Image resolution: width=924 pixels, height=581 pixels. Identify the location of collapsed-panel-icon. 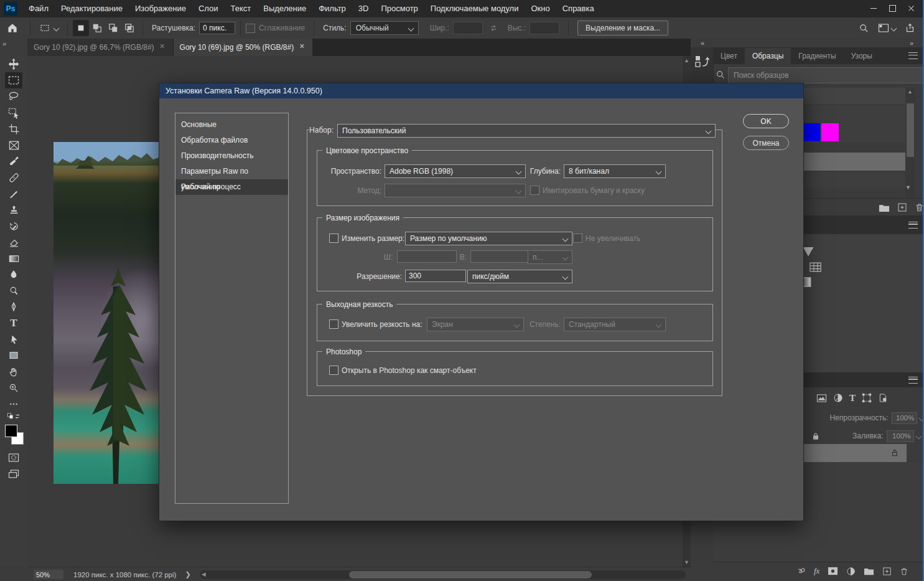
(702, 62).